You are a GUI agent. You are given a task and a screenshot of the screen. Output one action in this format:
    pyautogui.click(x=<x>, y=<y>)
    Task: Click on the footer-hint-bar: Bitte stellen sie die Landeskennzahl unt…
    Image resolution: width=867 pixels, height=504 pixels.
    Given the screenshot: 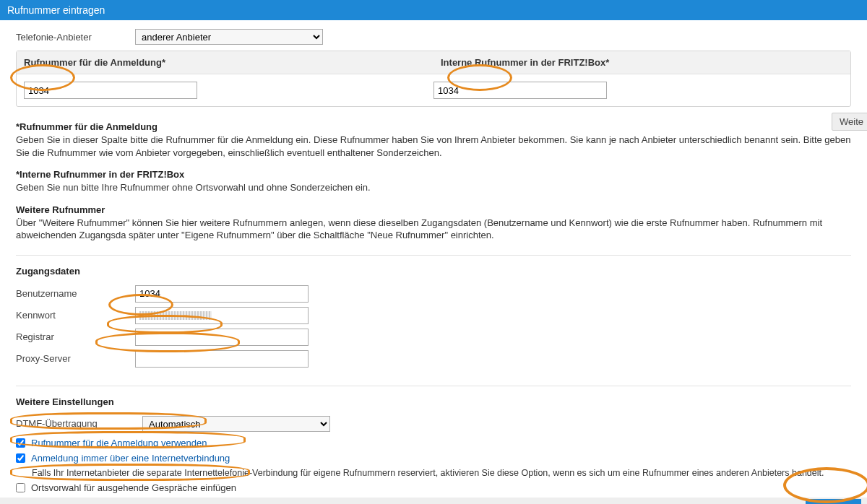 What is the action you would take?
    pyautogui.click(x=434, y=501)
    